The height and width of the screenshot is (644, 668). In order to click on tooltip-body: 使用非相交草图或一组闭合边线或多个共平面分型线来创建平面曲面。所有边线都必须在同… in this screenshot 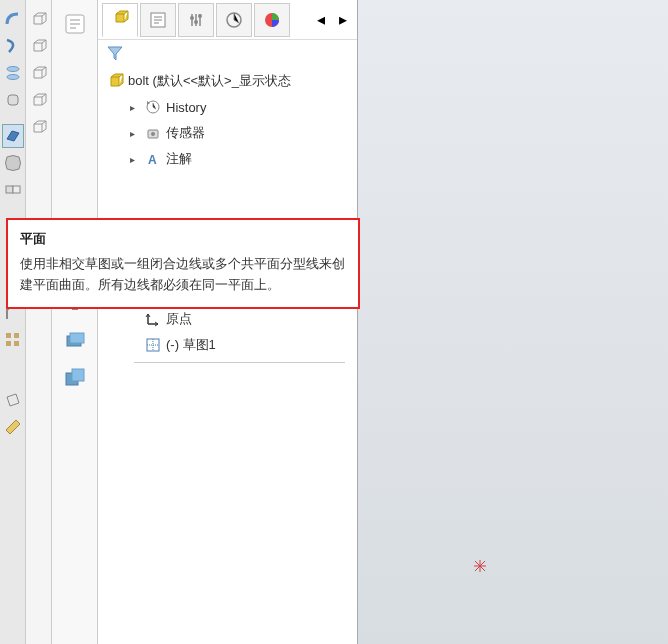, I will do `click(183, 276)`.